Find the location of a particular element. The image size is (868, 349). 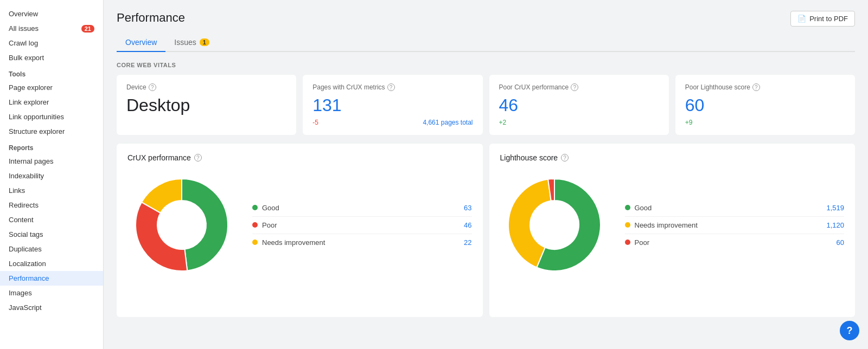

page-title: Performance is located at coordinates (151, 18).